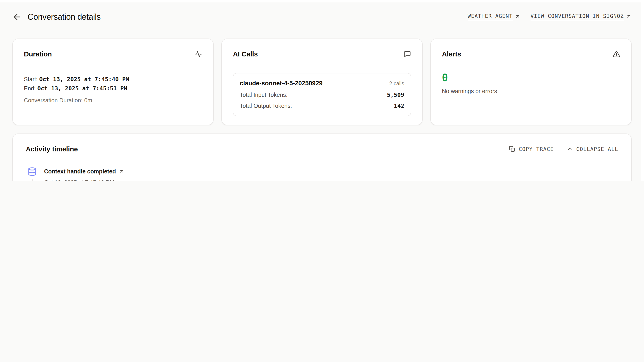  I want to click on model-name: claude-sonnet-4-5-20250929, so click(281, 83).